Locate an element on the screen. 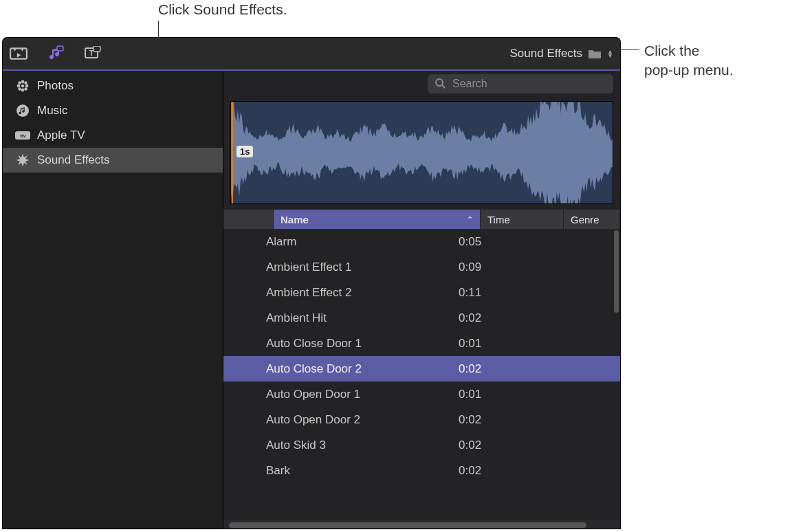 This screenshot has height=532, width=803. callout-top-text: Click Sound Effects. is located at coordinates (223, 10).